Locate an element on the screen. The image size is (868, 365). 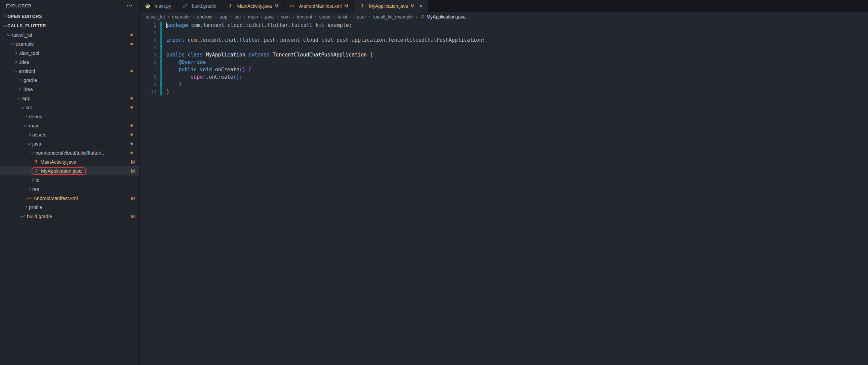
tree-item-myapplication.java: JMyApplication.javaM is located at coordinates (69, 171).